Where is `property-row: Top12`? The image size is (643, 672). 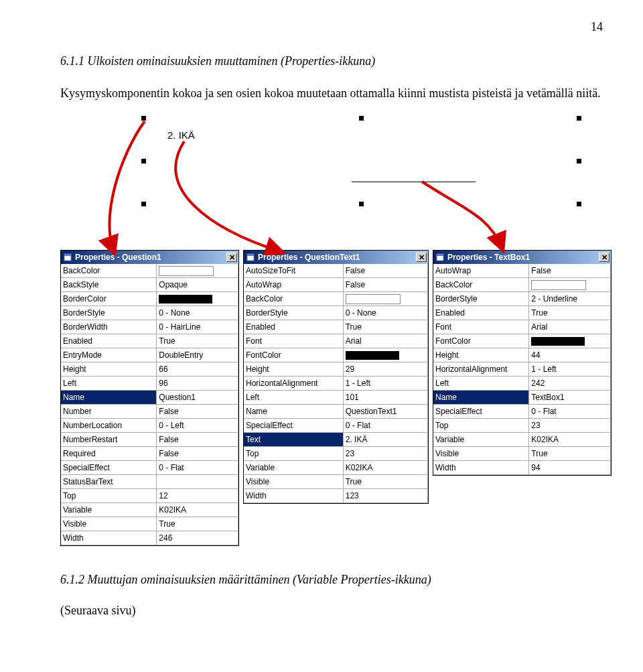 property-row: Top12 is located at coordinates (150, 496).